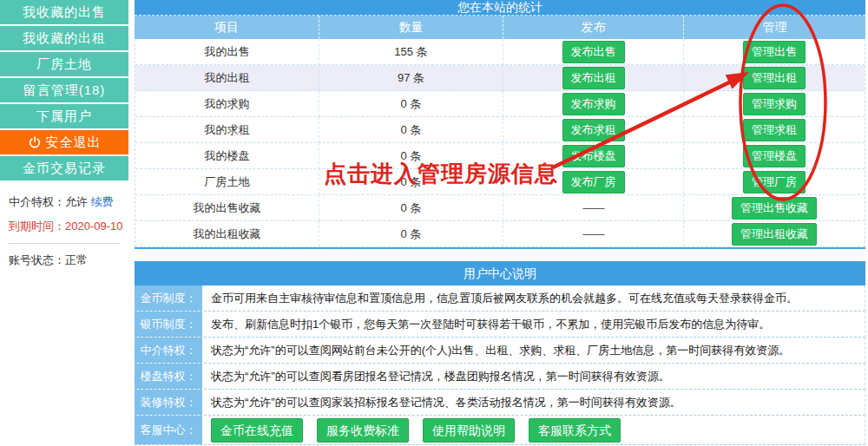  I want to click on guide-text: 状态为“允许”的可以查阅看房团报名登记情况，楼盘团购报名情况，第一时间获得有效资…, so click(533, 377).